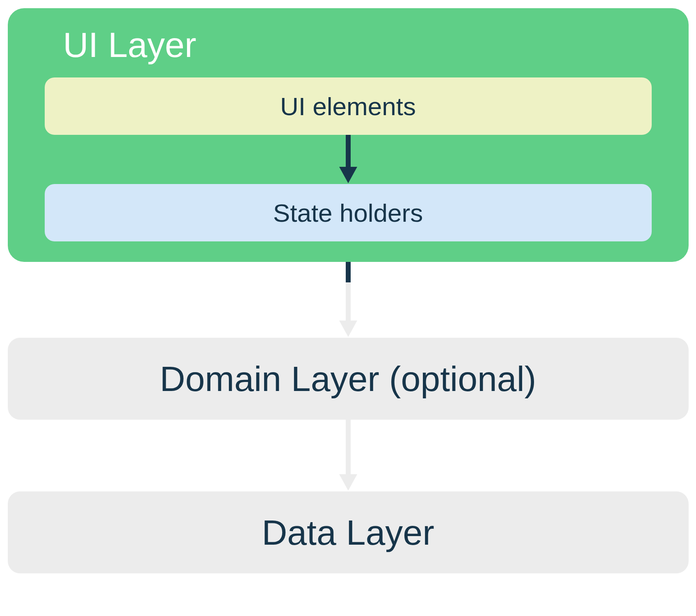 This screenshot has height=616, width=696. Describe the element at coordinates (348, 379) in the screenshot. I see `domain-layer-box: Domain Layer (optional)` at that location.